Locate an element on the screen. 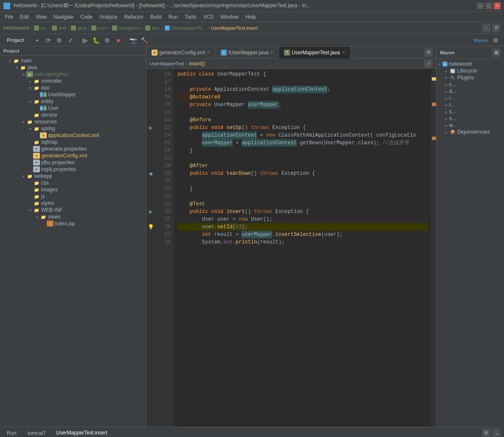  maven-label: Maven is located at coordinates (481, 40).